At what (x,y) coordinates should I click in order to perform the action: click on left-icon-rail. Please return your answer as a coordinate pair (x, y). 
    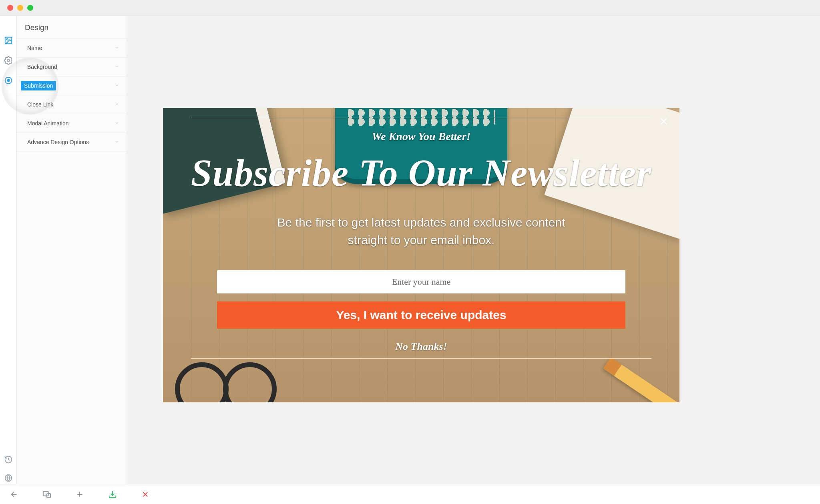
    Looking at the image, I should click on (8, 250).